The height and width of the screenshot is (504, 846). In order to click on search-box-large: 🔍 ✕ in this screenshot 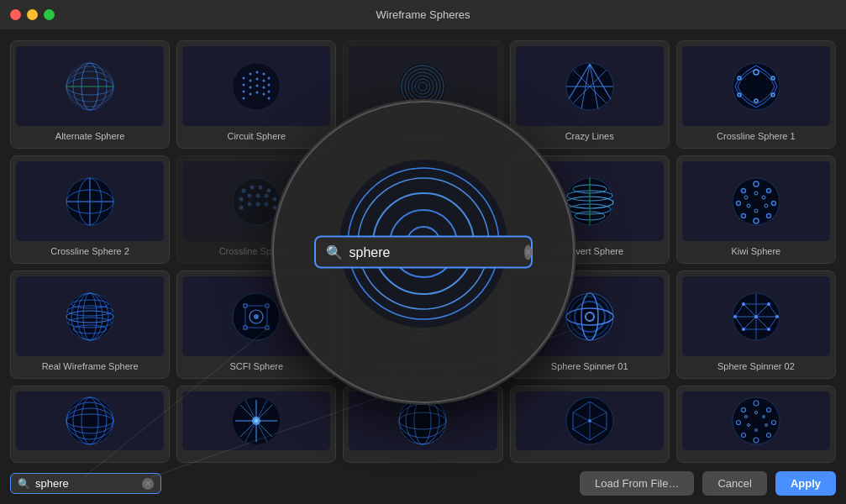, I will do `click(423, 252)`.